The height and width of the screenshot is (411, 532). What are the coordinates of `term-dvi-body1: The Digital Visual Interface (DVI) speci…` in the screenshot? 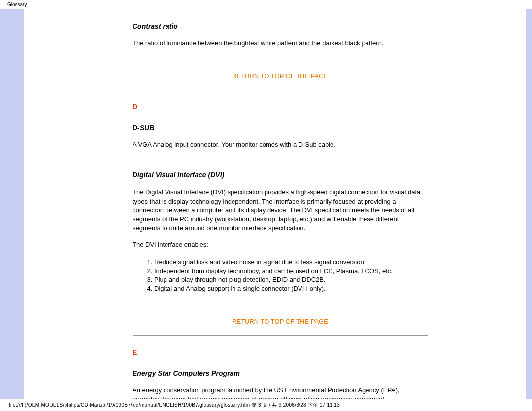 It's located at (280, 210).